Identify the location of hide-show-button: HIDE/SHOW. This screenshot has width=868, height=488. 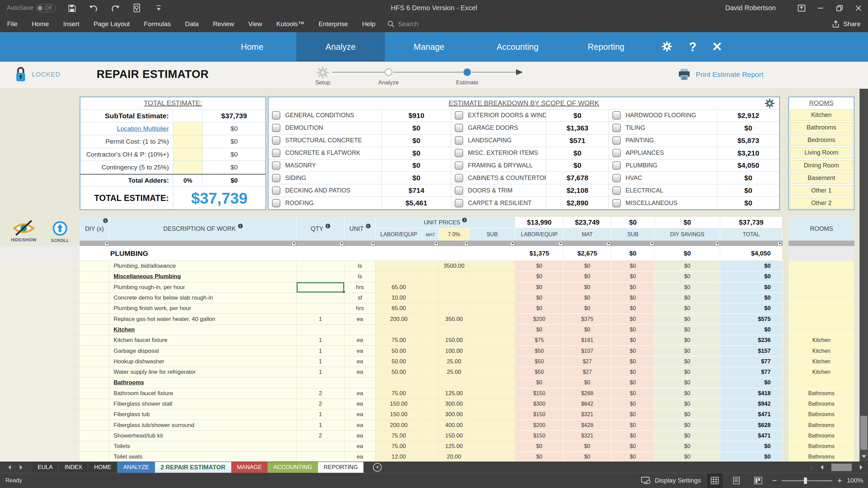
(24, 231).